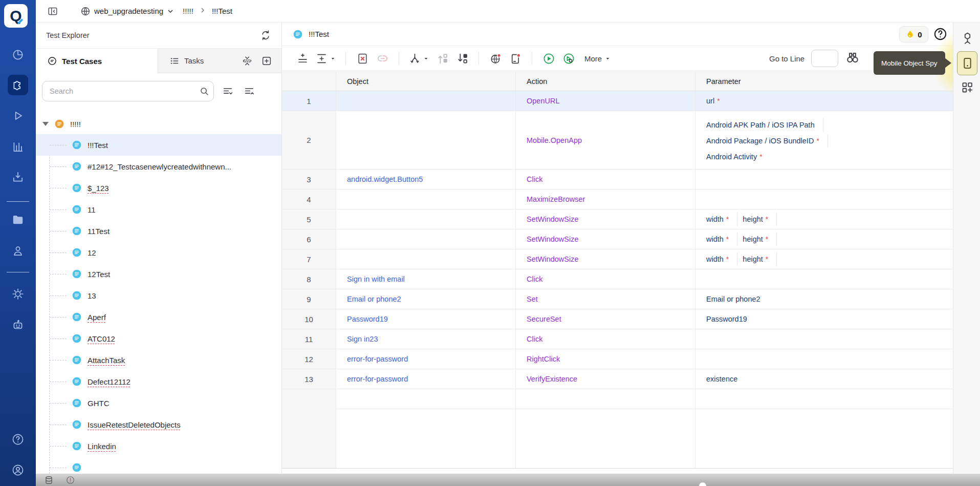 This screenshot has width=980, height=486. I want to click on table-row: 5SetWindowSizewidth*height*, so click(617, 219).